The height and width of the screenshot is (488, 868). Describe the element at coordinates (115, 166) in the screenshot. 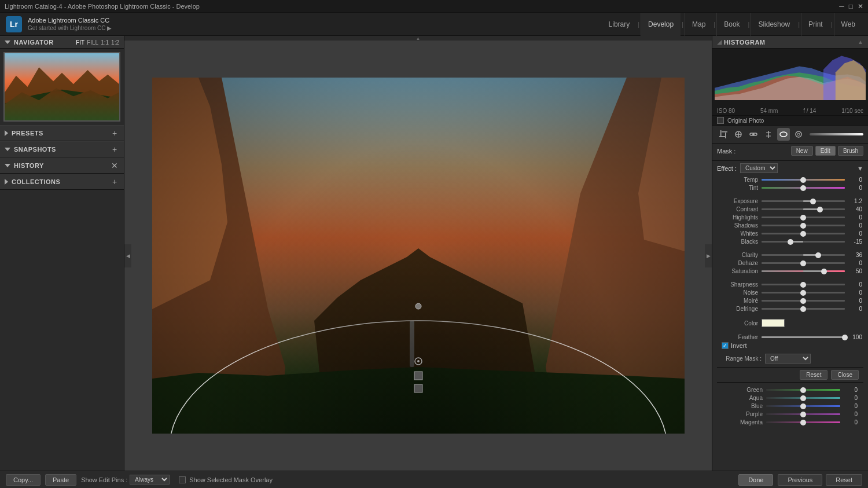

I see `history-clear-btn: ✕` at that location.